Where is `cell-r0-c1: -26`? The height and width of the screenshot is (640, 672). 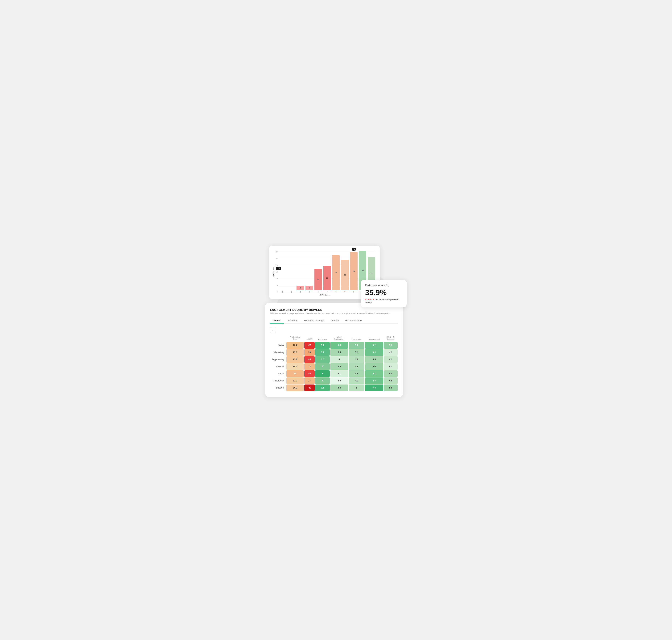 cell-r0-c1: -26 is located at coordinates (309, 345).